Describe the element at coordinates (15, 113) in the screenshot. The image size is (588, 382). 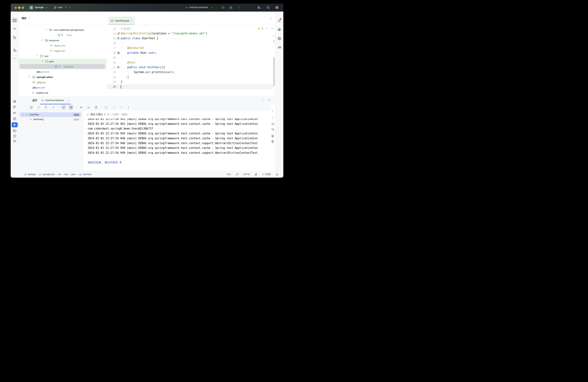
I see `sidebar-item-todo` at that location.